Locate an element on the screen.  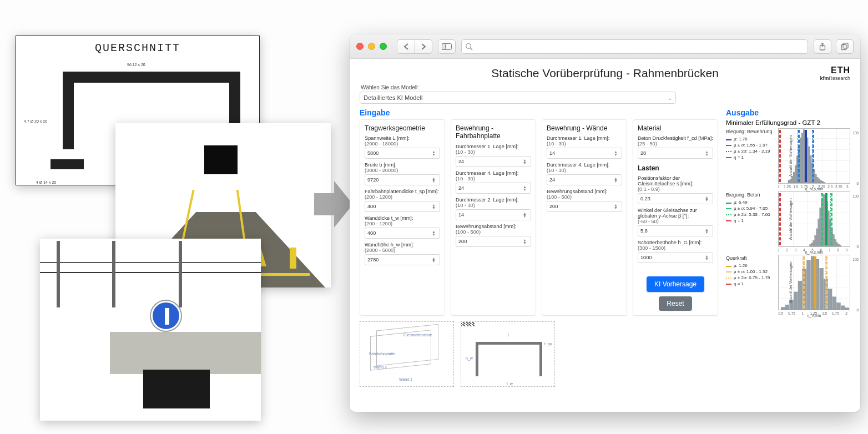
field-bw-d1: Durchmesser 1. Lage [mm]: (10 - 30) 14 ▲… is located at coordinates (584, 147).